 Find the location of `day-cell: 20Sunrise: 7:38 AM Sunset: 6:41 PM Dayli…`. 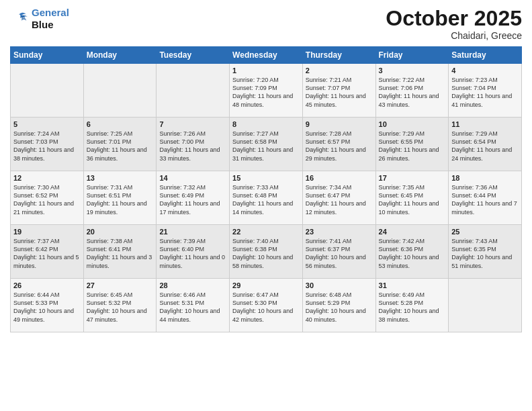

day-cell: 20Sunrise: 7:38 AM Sunset: 6:41 PM Dayli… is located at coordinates (120, 252).